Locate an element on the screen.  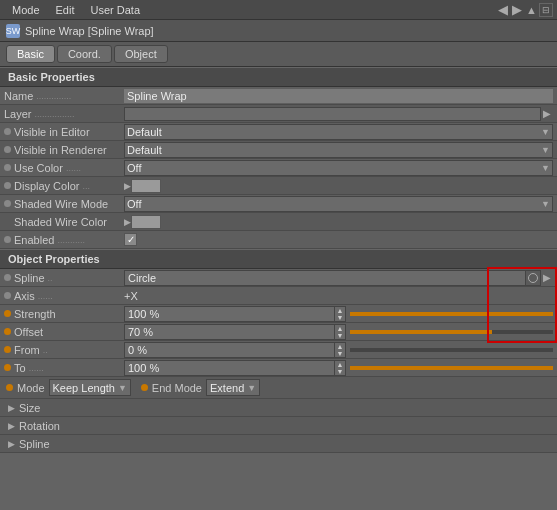
offset-input-wrap: ▲ ▼ is located at coordinates (338, 332).